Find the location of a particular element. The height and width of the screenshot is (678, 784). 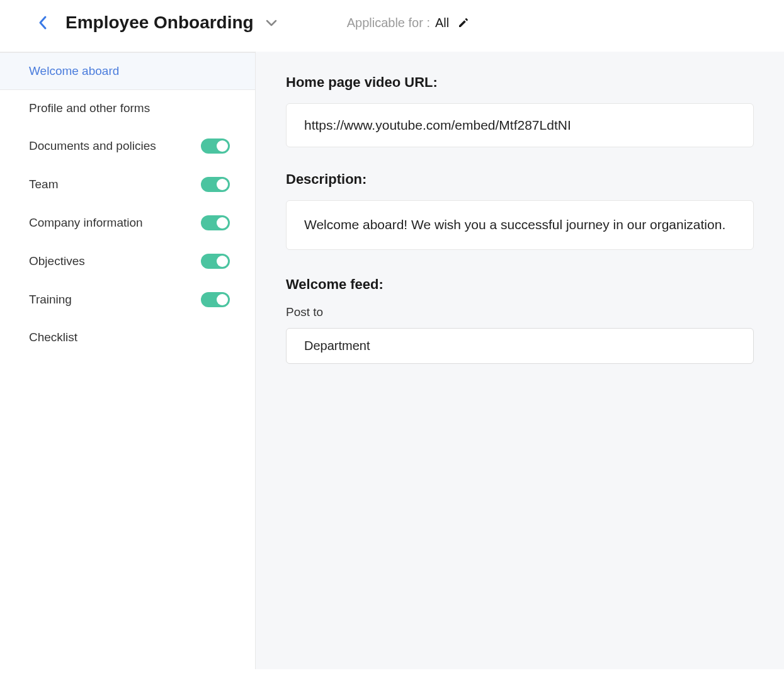

sidebar-item-label: Documents and policies is located at coordinates (115, 146).